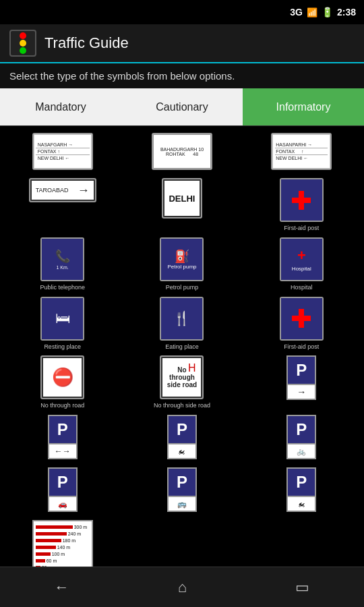  I want to click on signal-bars-icon: 📶, so click(312, 12).